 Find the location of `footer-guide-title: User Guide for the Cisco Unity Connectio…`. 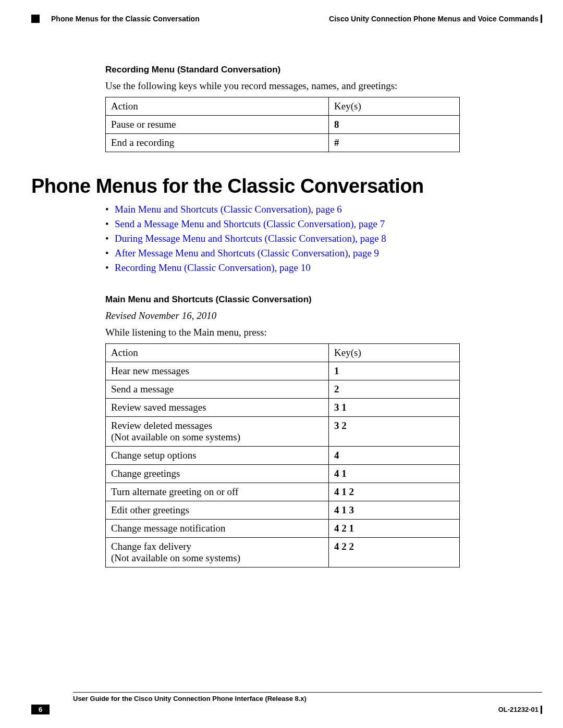

footer-guide-title: User Guide for the Cisco Unity Connectio… is located at coordinates (308, 698).